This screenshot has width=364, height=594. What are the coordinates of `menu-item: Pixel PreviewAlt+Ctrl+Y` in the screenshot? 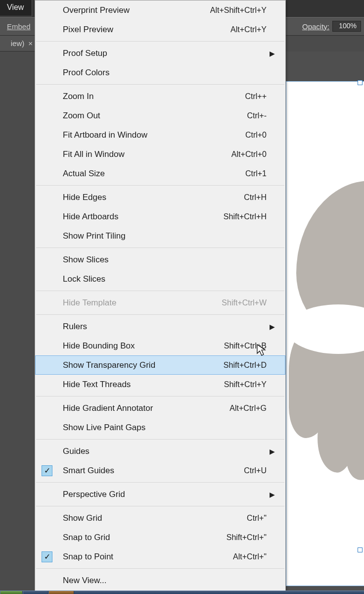 It's located at (160, 30).